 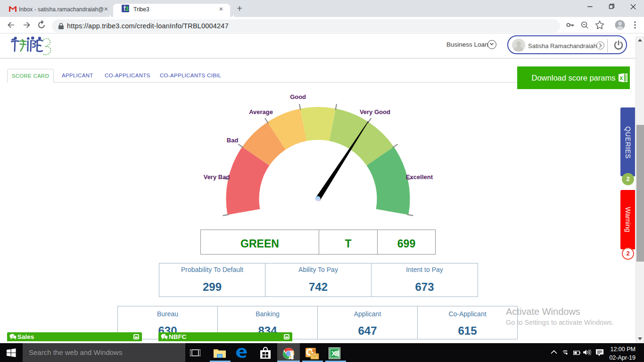 I want to click on svg-text: X, so click(x=621, y=78).